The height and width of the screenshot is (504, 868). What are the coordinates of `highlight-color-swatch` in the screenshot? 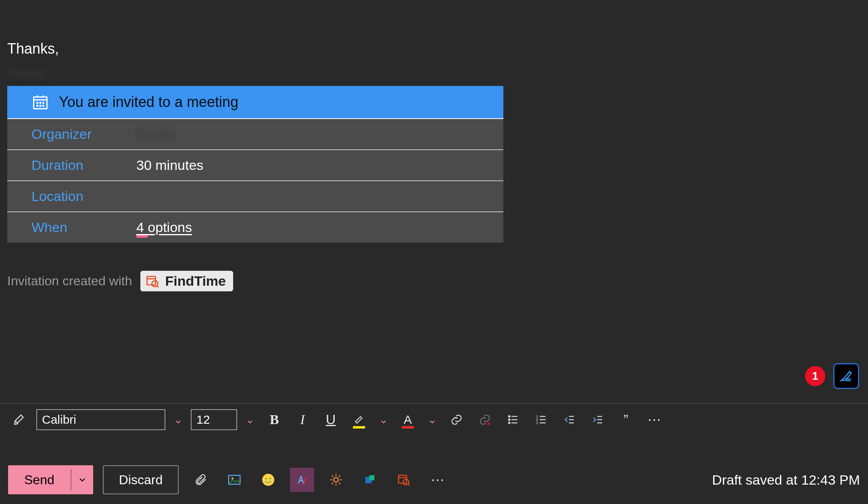 It's located at (359, 427).